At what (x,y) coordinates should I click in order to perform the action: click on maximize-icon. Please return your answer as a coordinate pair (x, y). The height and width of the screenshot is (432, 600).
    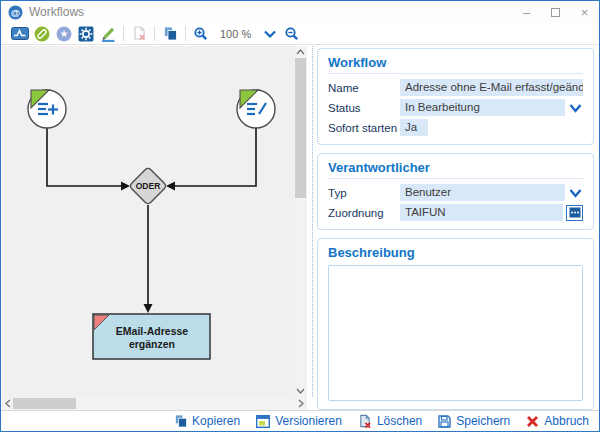
    Looking at the image, I should click on (556, 12).